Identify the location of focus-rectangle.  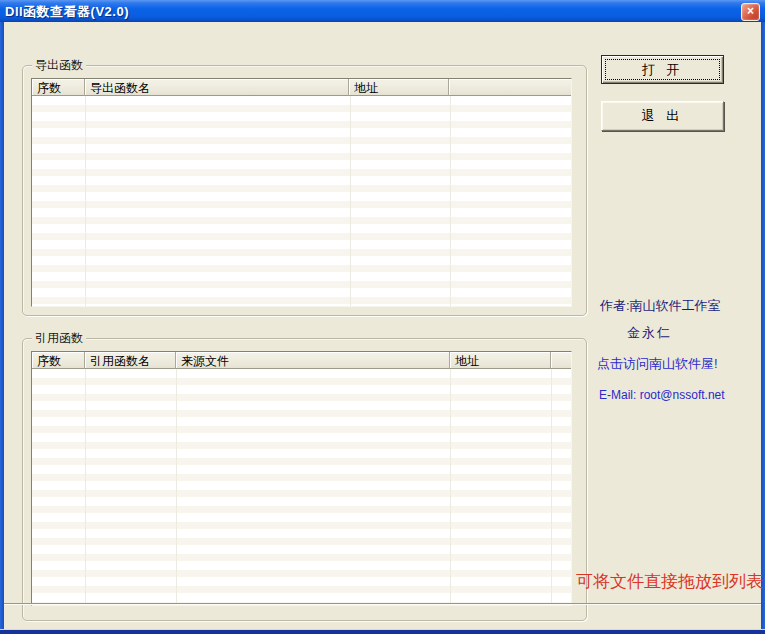
(662, 70).